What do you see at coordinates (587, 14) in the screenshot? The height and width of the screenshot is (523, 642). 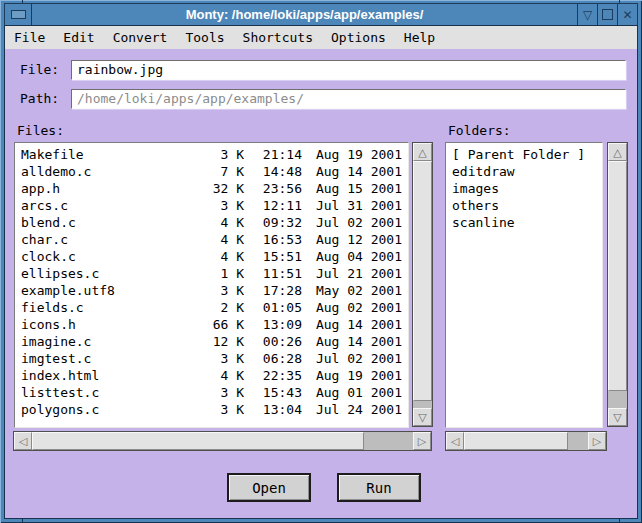 I see `shade-button: ▽` at bounding box center [587, 14].